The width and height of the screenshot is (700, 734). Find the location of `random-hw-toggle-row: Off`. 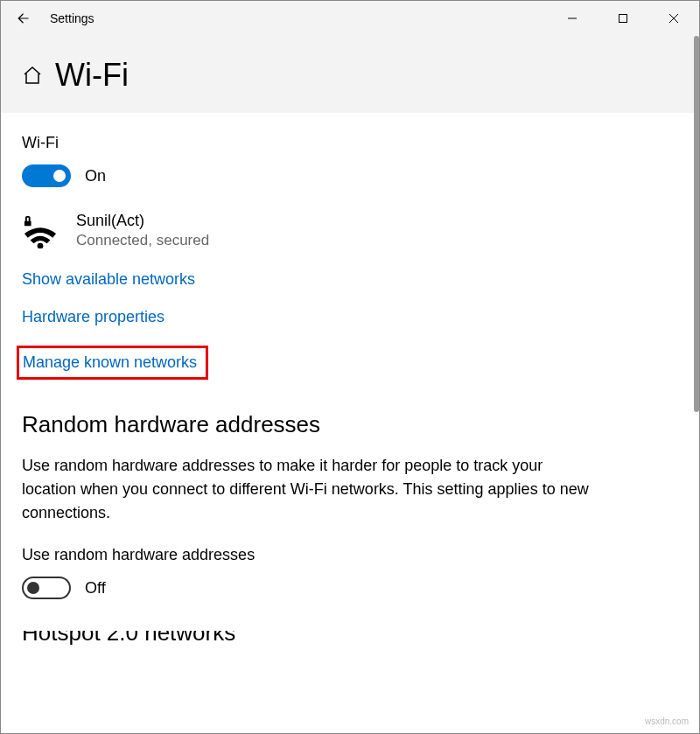

random-hw-toggle-row: Off is located at coordinates (350, 588).